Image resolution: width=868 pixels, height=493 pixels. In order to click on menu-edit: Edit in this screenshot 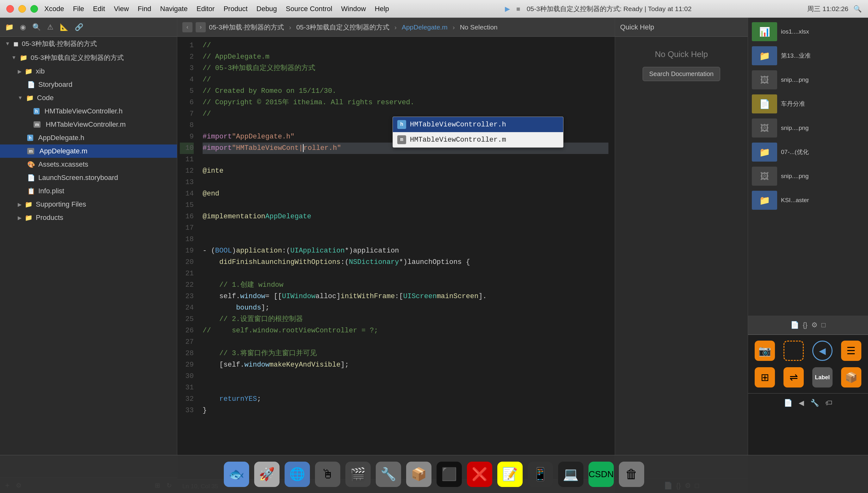, I will do `click(99, 9)`.